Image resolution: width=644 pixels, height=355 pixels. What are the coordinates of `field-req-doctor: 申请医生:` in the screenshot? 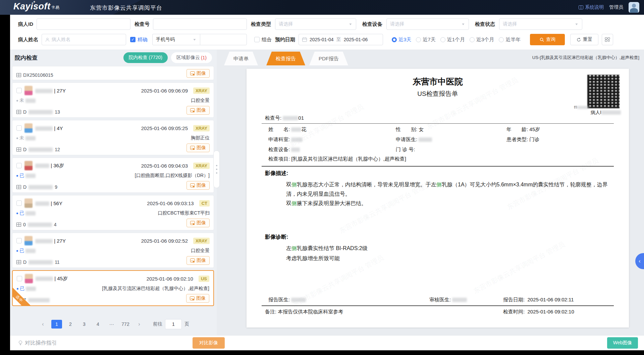 It's located at (414, 139).